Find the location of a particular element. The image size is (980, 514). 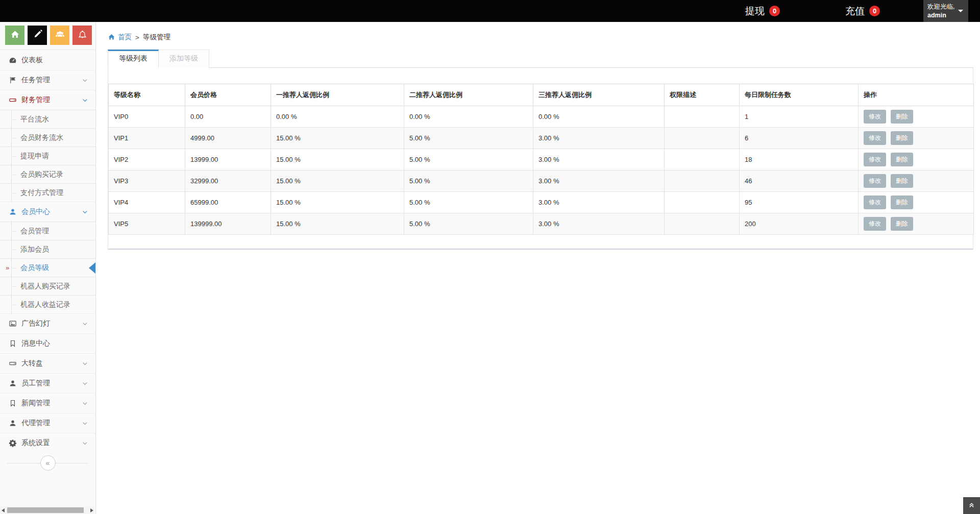

sidebar-subitem-label: 会员财务流水 is located at coordinates (42, 138).